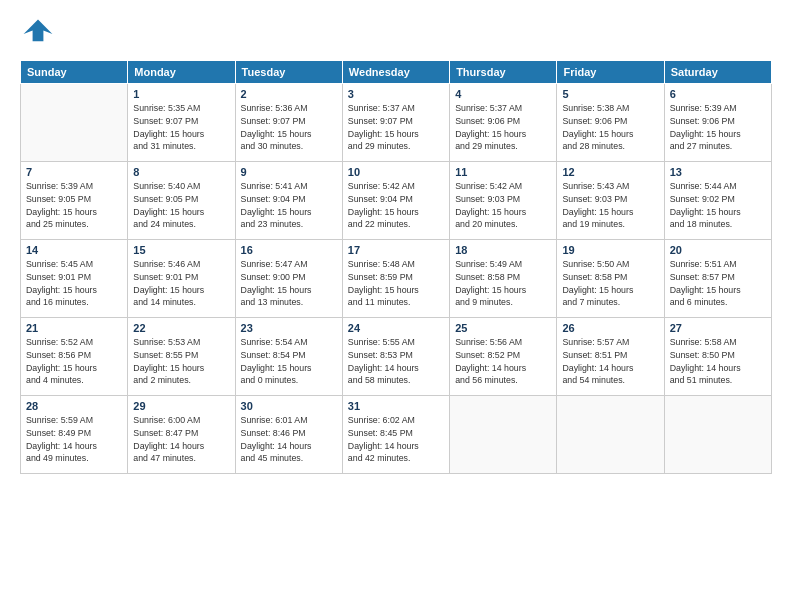  Describe the element at coordinates (74, 440) in the screenshot. I see `day-info: Sunrise: 5:59 AMSunset: 8:49 PMDaylight:…` at that location.